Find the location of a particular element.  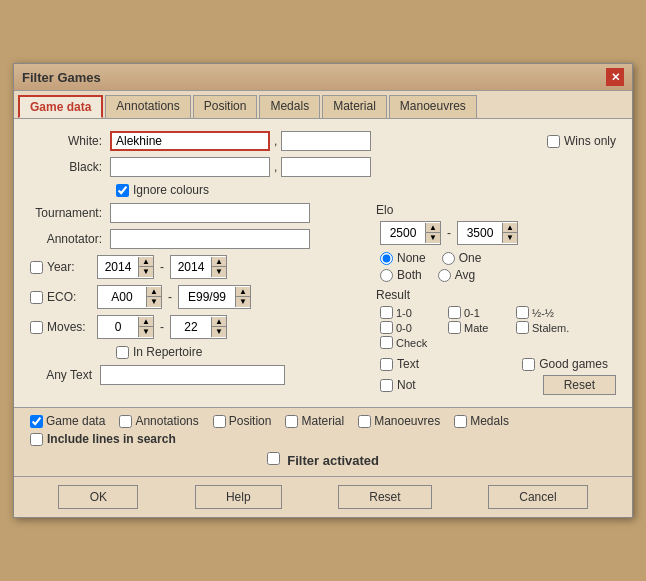

moves-max-input is located at coordinates (191, 327).